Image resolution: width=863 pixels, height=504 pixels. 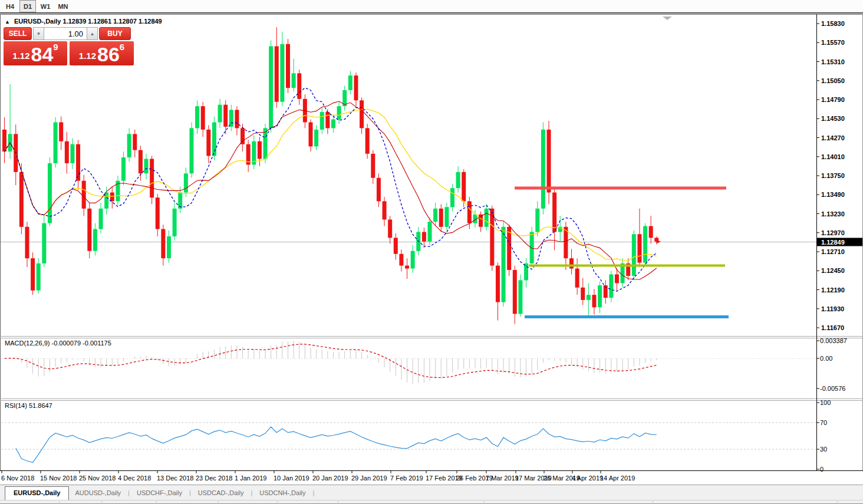 What do you see at coordinates (833, 42) in the screenshot?
I see `svg-text: 1.15570` at bounding box center [833, 42].